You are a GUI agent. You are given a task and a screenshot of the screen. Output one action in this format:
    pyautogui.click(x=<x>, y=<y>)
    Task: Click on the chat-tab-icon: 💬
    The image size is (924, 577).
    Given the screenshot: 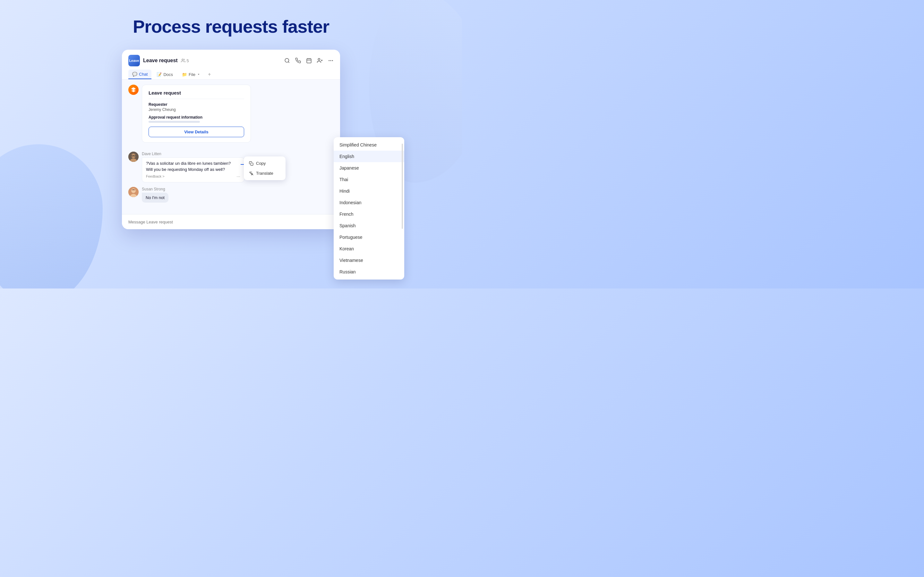 What is the action you would take?
    pyautogui.click(x=135, y=74)
    